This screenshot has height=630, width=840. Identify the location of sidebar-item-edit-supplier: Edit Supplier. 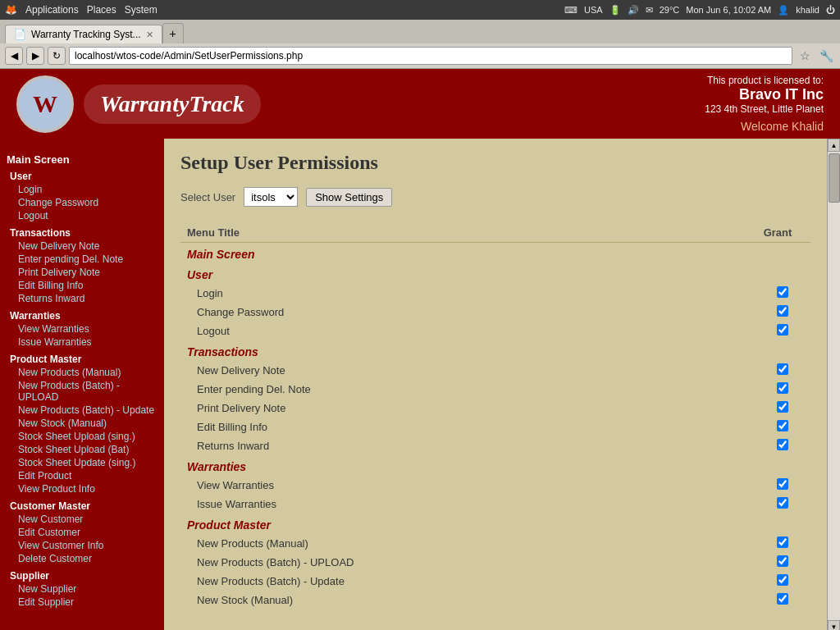
(82, 602).